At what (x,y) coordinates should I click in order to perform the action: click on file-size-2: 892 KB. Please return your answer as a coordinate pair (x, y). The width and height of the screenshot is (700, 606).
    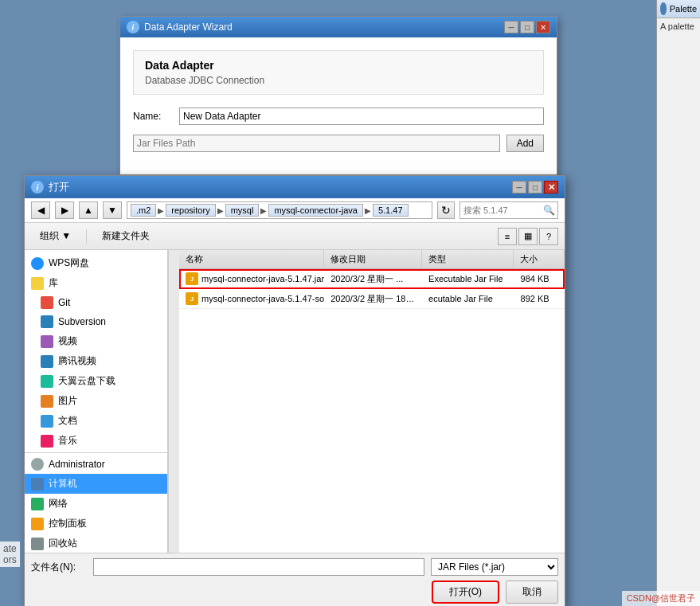
    Looking at the image, I should click on (540, 299).